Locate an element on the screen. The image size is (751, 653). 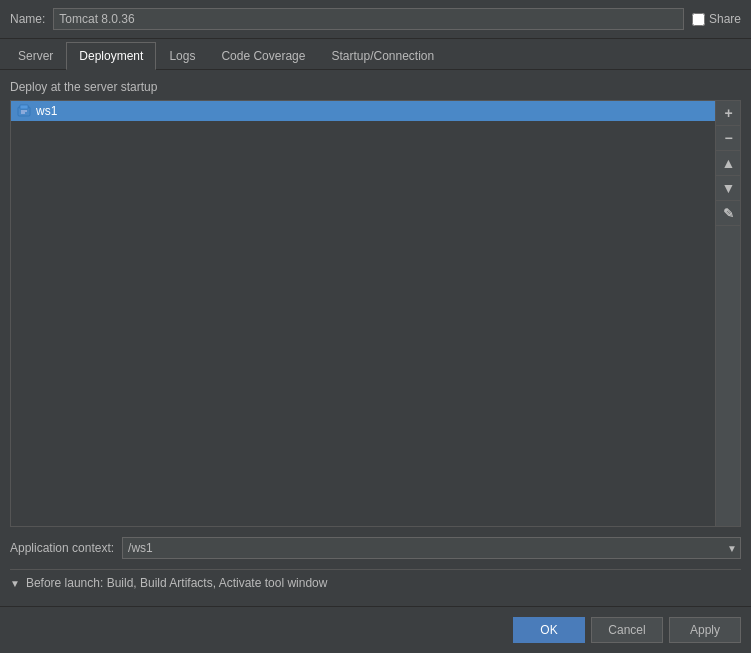
tab-deployment: Deployment is located at coordinates (111, 56).